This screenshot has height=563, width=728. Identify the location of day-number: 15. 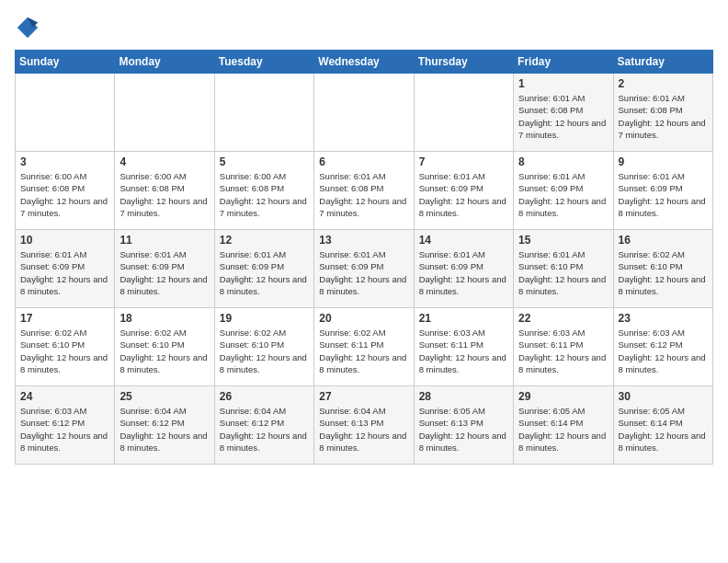
(563, 240).